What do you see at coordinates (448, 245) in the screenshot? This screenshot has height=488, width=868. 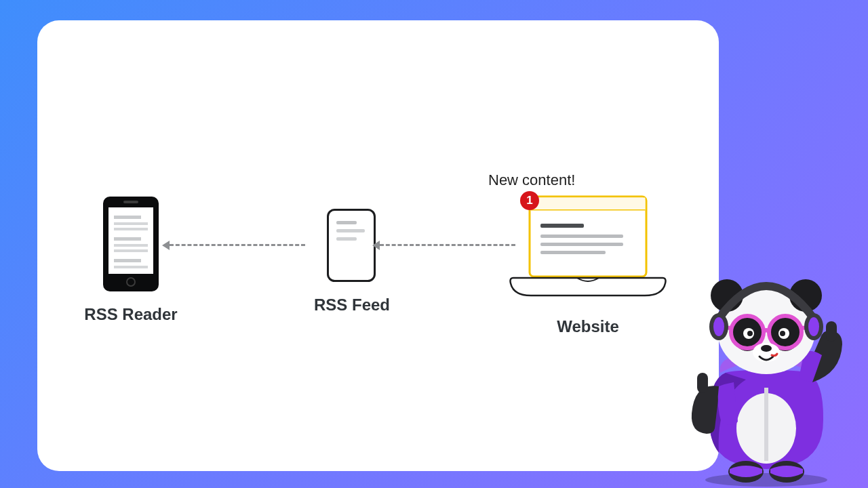 I see `arrow-website-to-feed` at bounding box center [448, 245].